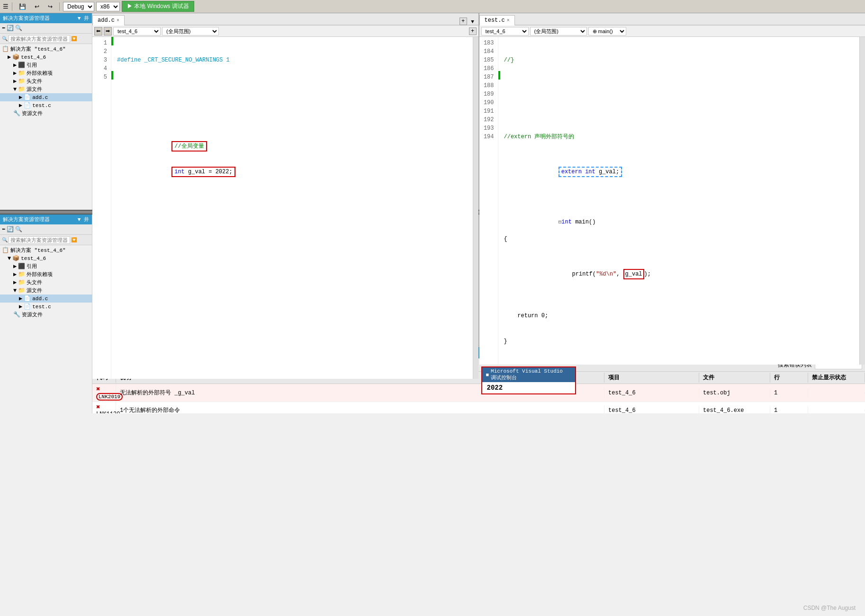 The width and height of the screenshot is (865, 616). I want to click on left-tab-addc-top: add.c ×, so click(108, 20).